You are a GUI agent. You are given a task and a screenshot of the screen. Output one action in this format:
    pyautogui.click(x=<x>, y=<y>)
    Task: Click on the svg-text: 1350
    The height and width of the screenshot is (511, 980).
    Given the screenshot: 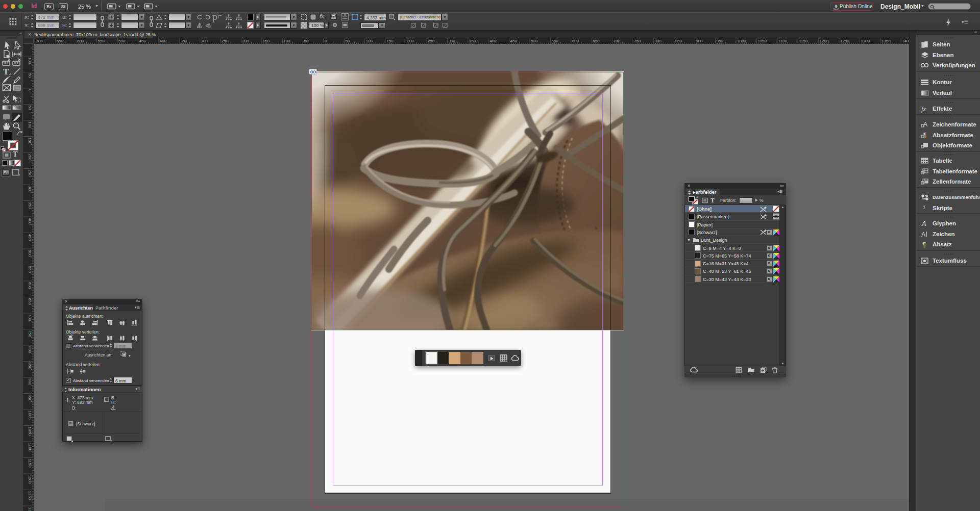 What is the action you would take?
    pyautogui.click(x=886, y=41)
    